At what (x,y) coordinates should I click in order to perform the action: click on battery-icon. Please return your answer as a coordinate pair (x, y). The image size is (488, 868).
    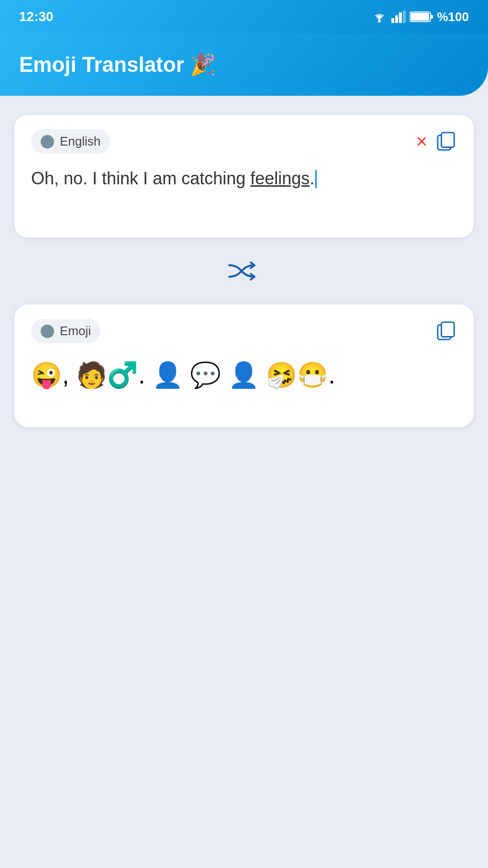
    Looking at the image, I should click on (421, 17).